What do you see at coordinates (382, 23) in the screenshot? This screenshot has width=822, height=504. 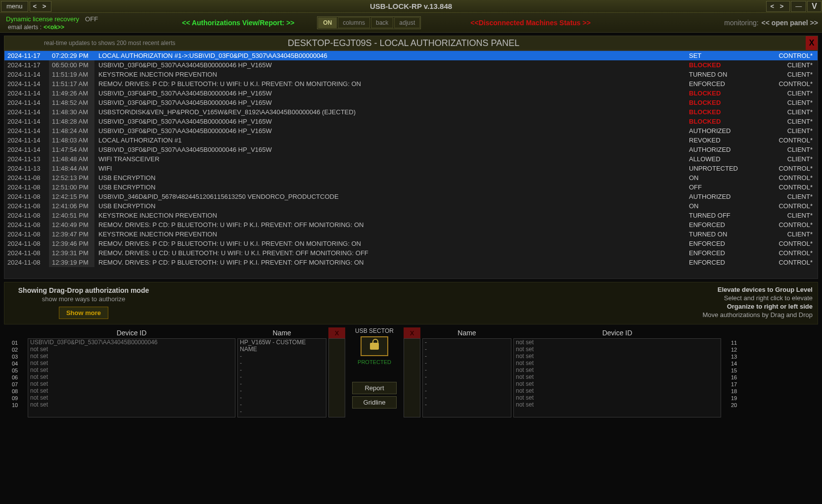 I see `back-button: back` at bounding box center [382, 23].